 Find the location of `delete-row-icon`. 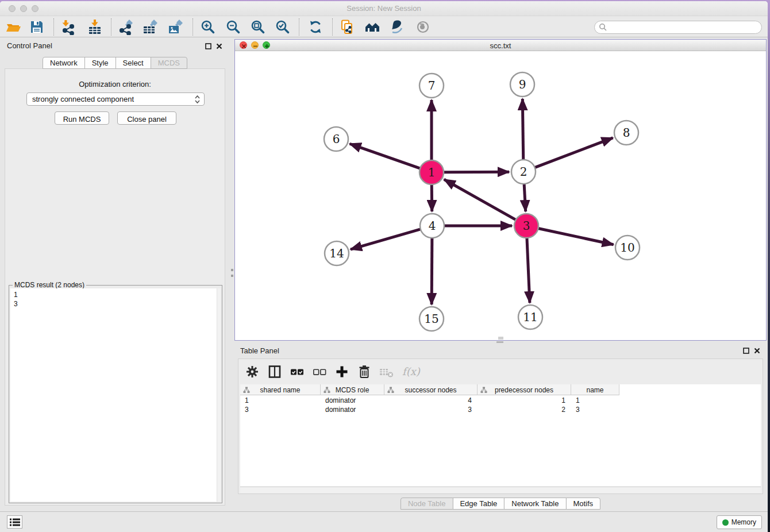

delete-row-icon is located at coordinates (364, 372).